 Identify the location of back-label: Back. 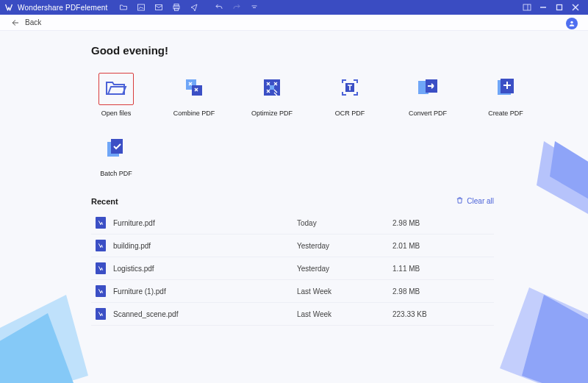
(33, 22).